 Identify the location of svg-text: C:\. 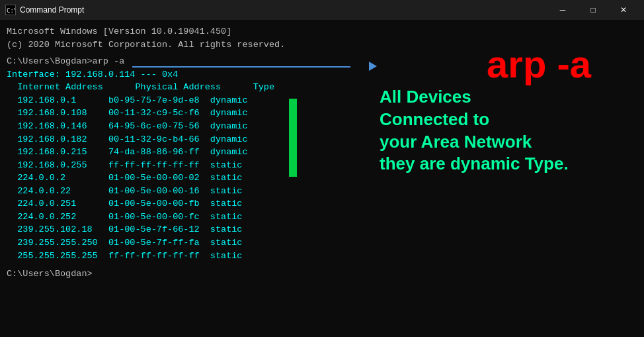
(11, 11).